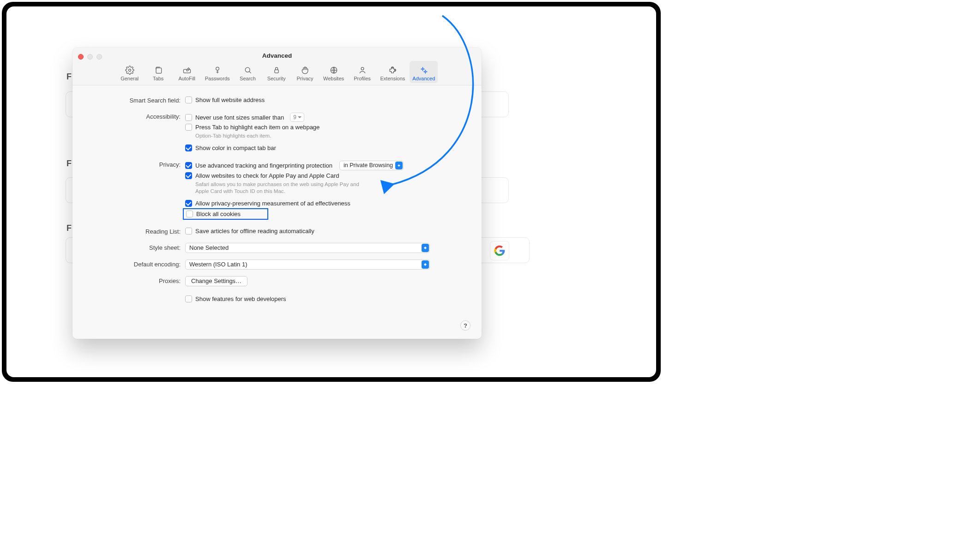 This screenshot has height=560, width=953. I want to click on min-font-size-text: Never use font sizes smaller than, so click(240, 117).